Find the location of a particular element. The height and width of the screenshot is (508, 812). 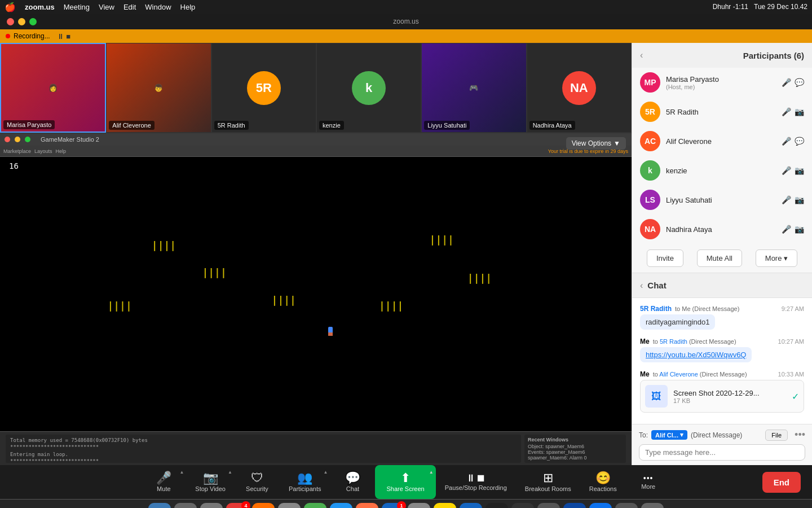

menu-meeting: Meeting is located at coordinates (77, 7).